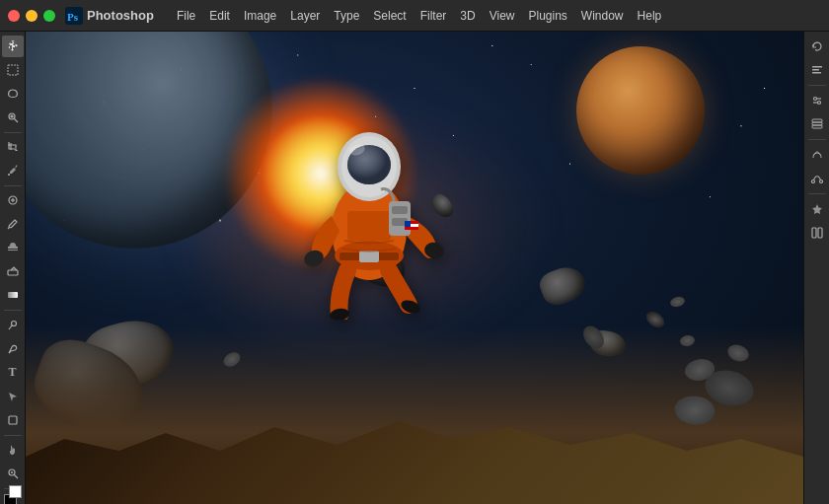  I want to click on background-swatch, so click(16, 491).